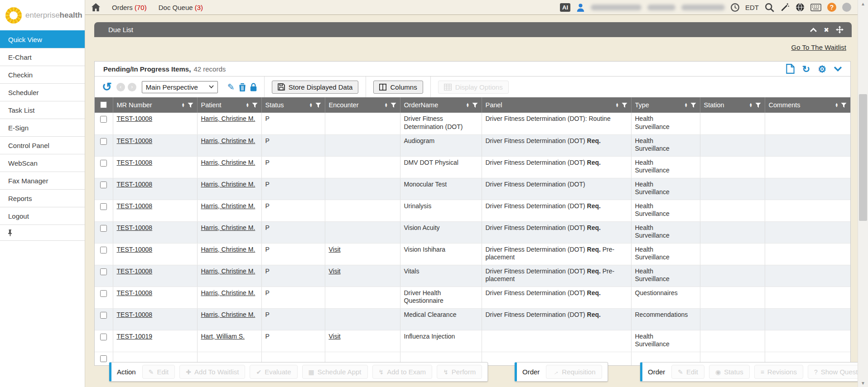 The image size is (868, 387). What do you see at coordinates (43, 163) in the screenshot?
I see `sidebar-item-webscan: WebScan` at bounding box center [43, 163].